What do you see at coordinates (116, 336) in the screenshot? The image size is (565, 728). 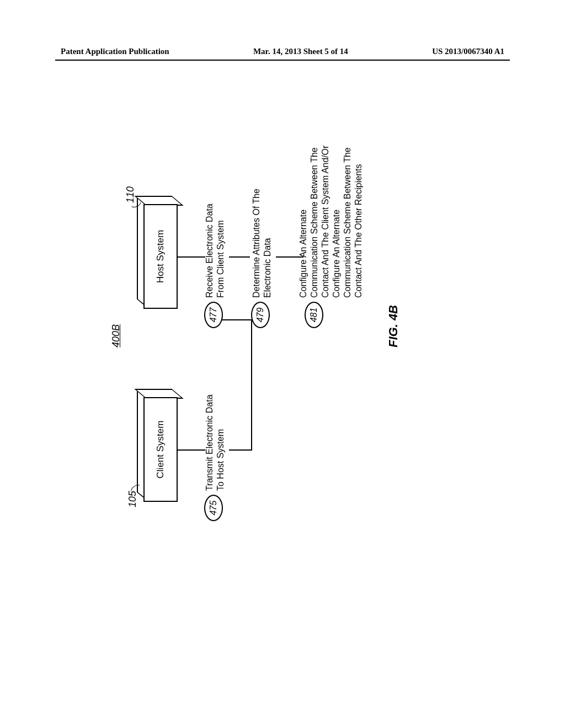 I see `figure-reference-label: 400B` at bounding box center [116, 336].